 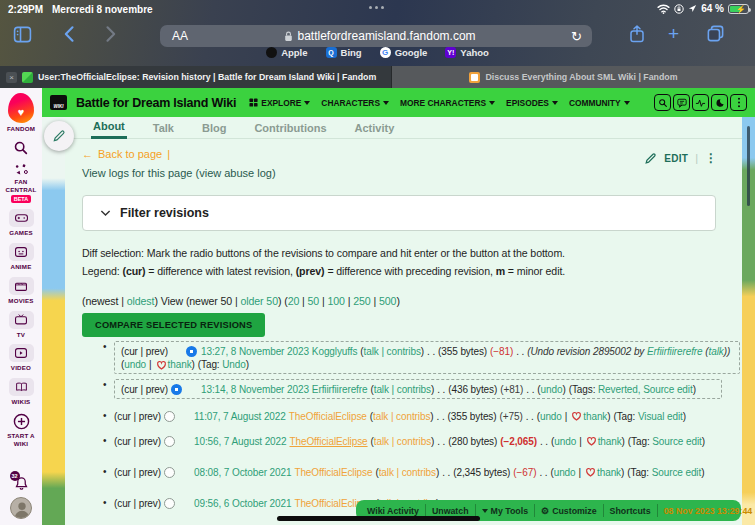 What do you see at coordinates (375, 130) in the screenshot?
I see `tab-activity: Activity` at bounding box center [375, 130].